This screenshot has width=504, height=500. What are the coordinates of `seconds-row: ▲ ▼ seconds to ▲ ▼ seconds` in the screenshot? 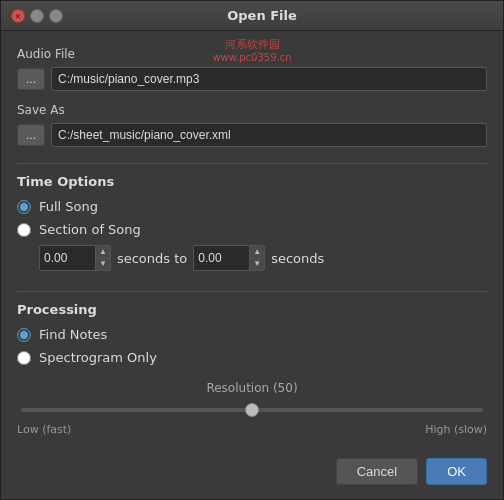 It's located at (263, 258).